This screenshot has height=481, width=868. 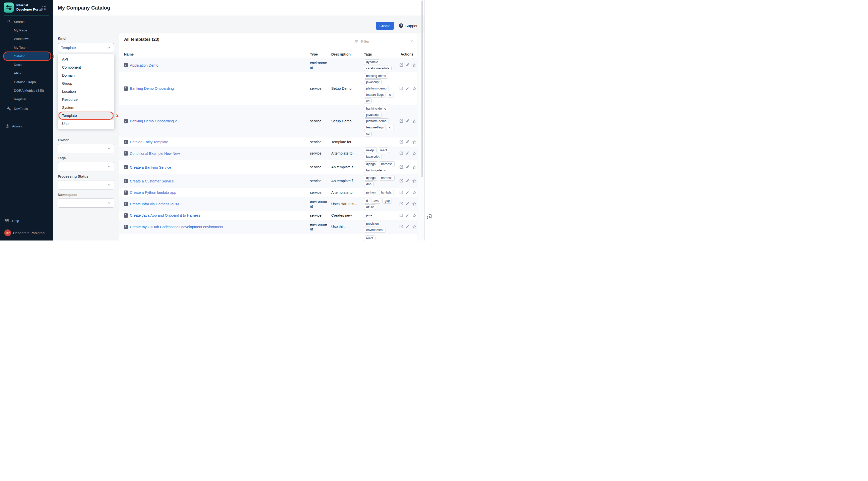 I want to click on template-link: Application Demo, so click(x=144, y=65).